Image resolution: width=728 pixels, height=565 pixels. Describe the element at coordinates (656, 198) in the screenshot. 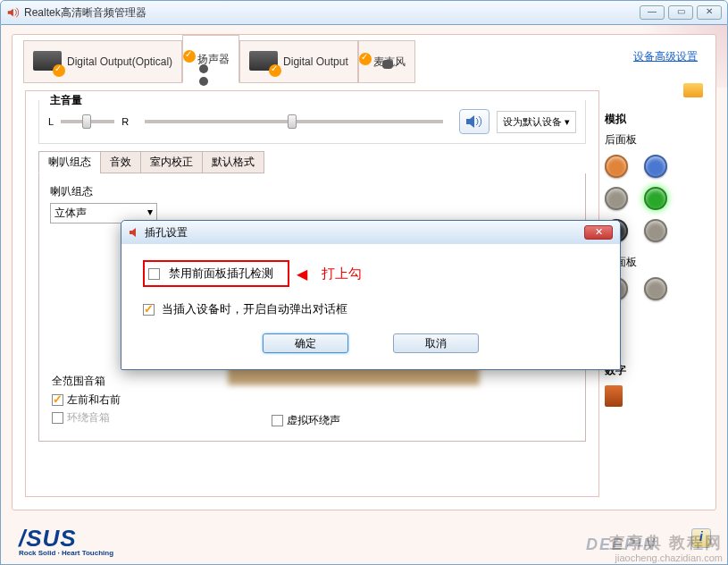

I see `jack-green` at that location.